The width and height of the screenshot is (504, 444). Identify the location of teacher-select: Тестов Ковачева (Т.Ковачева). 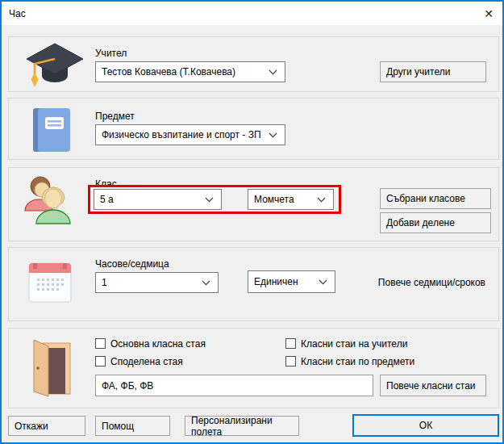
(190, 72).